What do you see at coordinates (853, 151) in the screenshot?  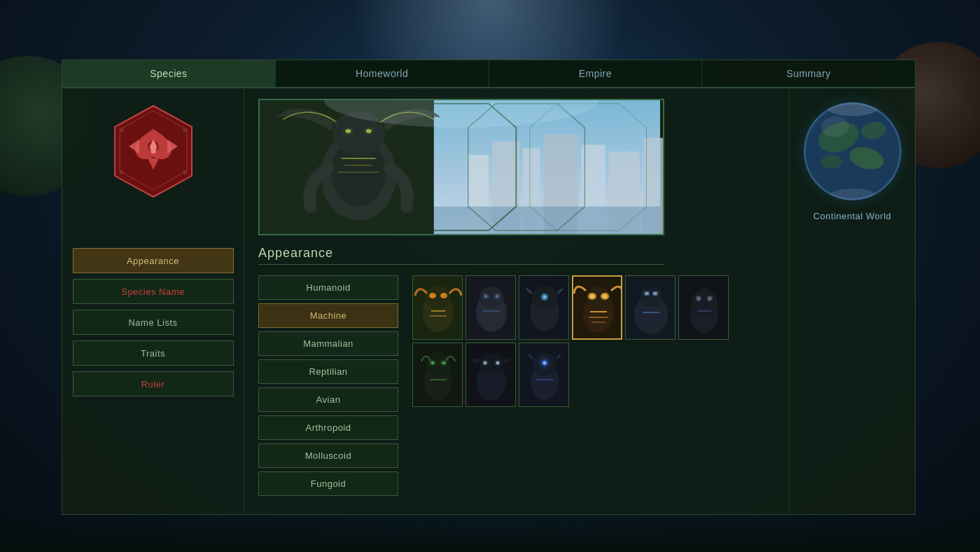 I see `planet-globe` at bounding box center [853, 151].